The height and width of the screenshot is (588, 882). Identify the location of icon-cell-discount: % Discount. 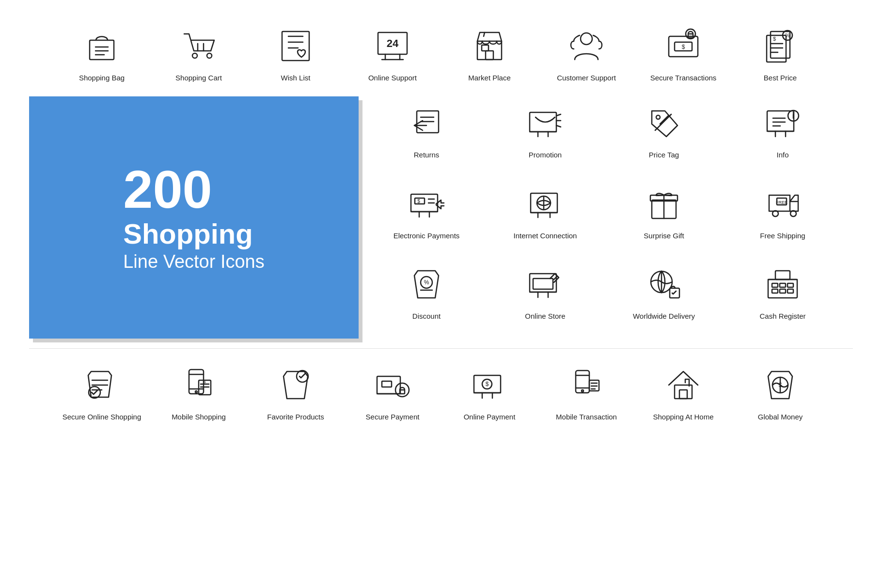
(426, 298).